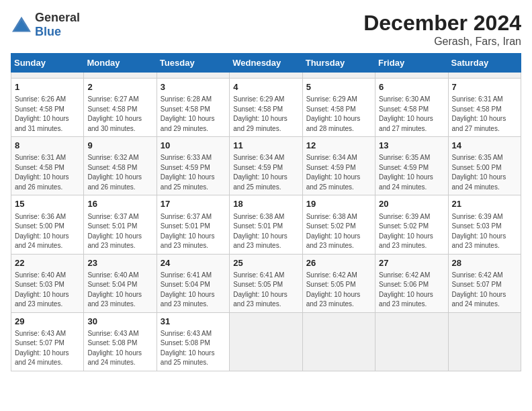 The height and width of the screenshot is (411, 532). I want to click on day-info: Sunrise: 6:41 AM Sunset: 5:05 PM Dayligh…, so click(266, 290).